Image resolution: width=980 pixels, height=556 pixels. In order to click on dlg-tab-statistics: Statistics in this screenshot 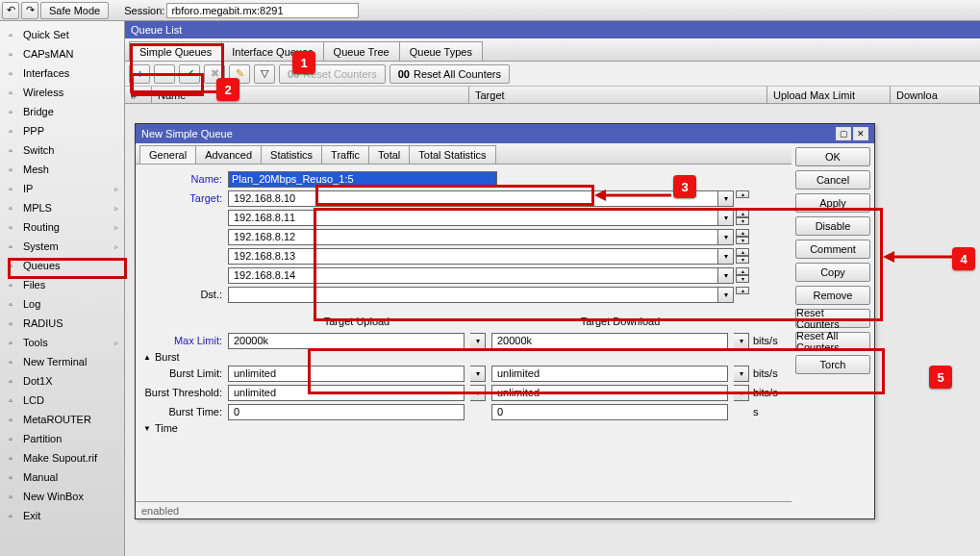, I will do `click(291, 154)`.